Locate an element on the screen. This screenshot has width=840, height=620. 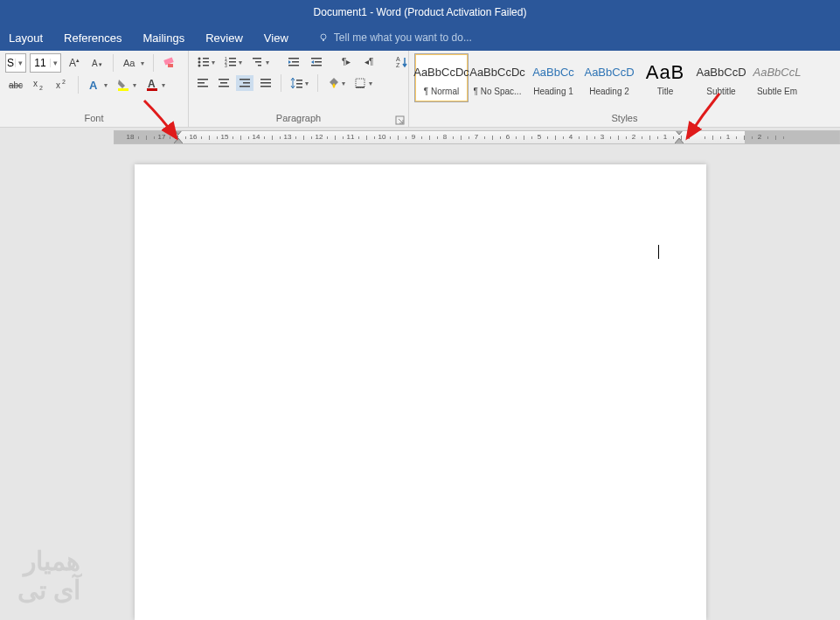
subscript-button: x2 is located at coordinates (39, 85).